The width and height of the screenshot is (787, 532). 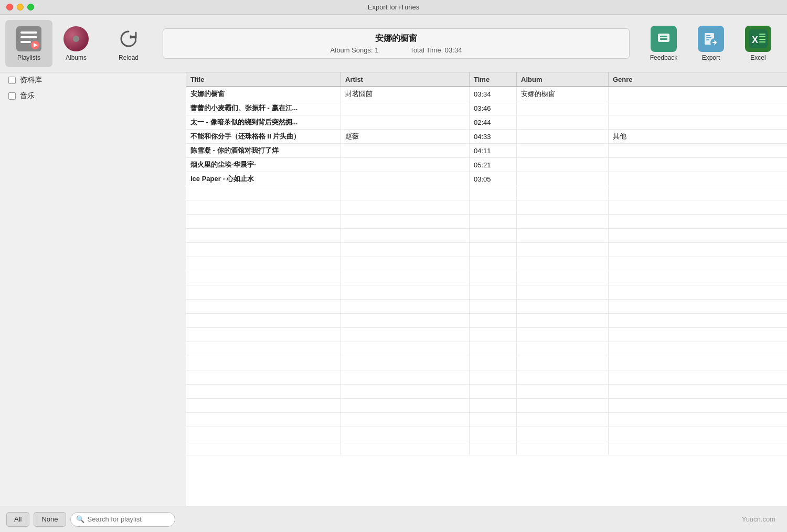 I want to click on cell-time: 03:34, so click(x=493, y=94).